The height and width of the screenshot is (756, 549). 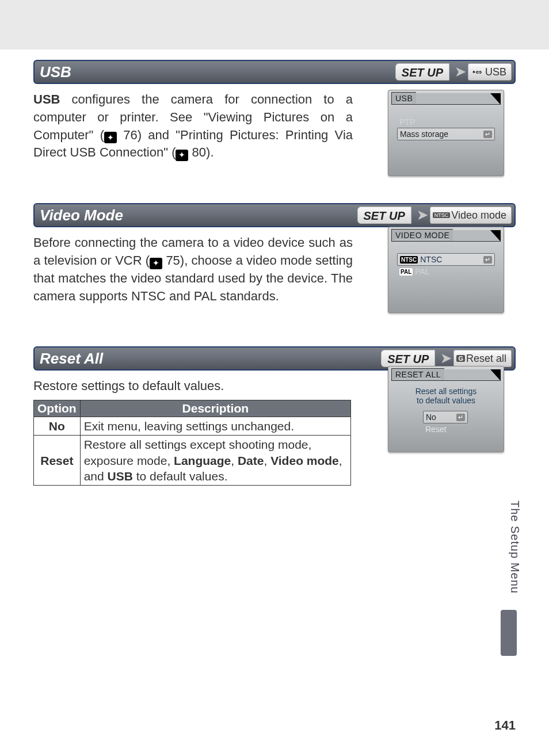 What do you see at coordinates (58, 426) in the screenshot?
I see `table-cell-option: No` at bounding box center [58, 426].